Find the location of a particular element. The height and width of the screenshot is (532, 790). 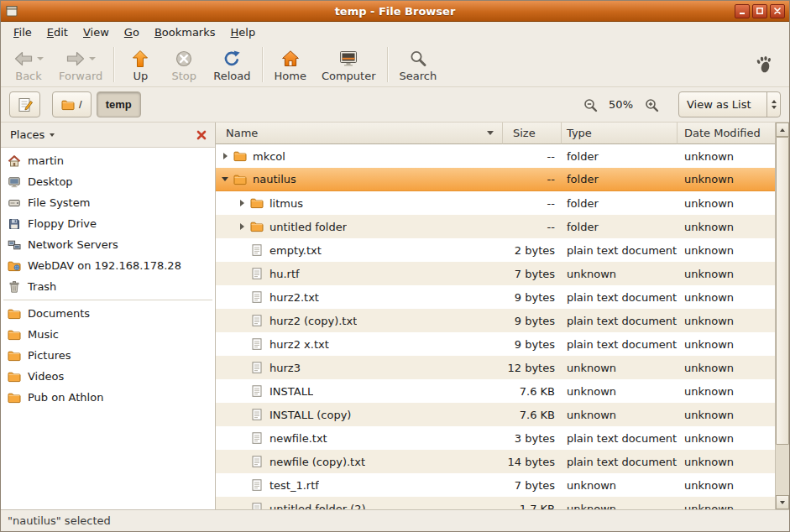

file-row: INSTALL7.6 KBunknownunknown is located at coordinates (495, 391).